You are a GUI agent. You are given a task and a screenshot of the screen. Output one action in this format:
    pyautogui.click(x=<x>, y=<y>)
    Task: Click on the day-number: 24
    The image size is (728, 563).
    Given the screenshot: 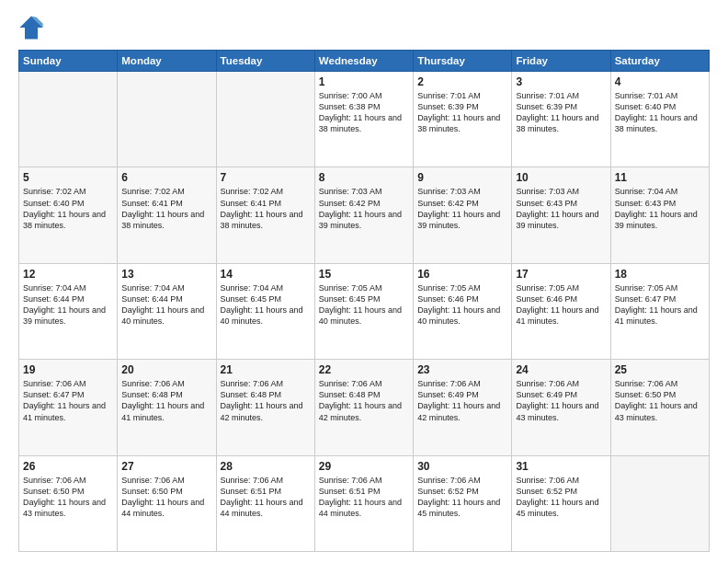 What is the action you would take?
    pyautogui.click(x=561, y=370)
    